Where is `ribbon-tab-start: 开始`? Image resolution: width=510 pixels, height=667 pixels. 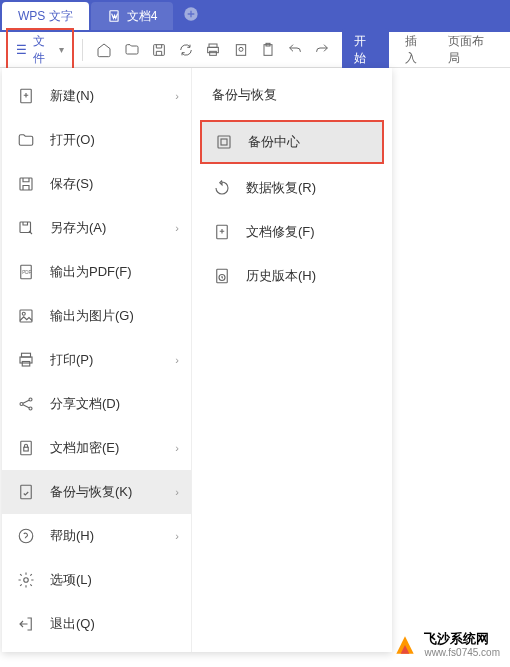
ribbon-tab-start: 开始 is located at coordinates (366, 50).